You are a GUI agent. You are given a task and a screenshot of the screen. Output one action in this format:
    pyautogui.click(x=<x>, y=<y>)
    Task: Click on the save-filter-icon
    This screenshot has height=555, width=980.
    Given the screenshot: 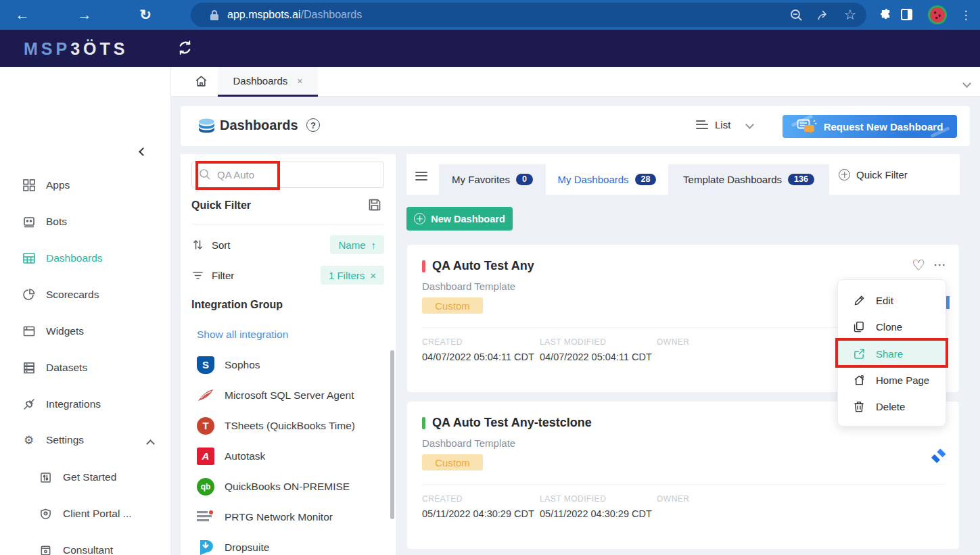 What is the action you would take?
    pyautogui.click(x=375, y=206)
    